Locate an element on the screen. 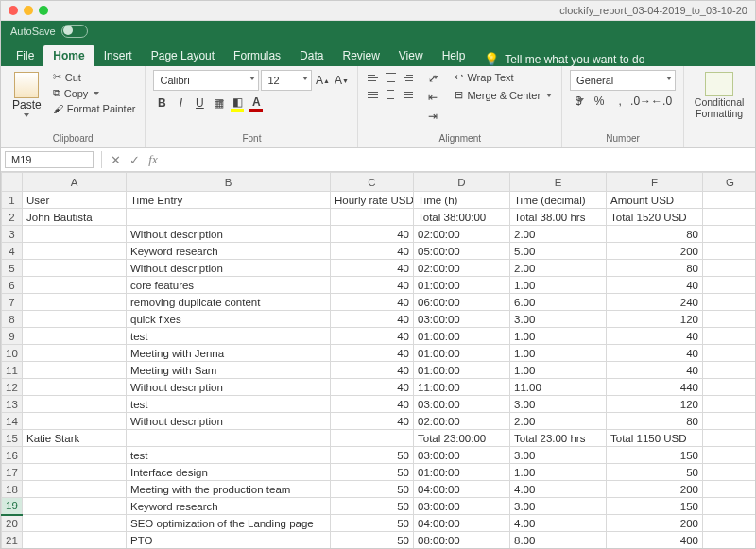 The height and width of the screenshot is (549, 756). cell-D2: Total 38:00:00 is located at coordinates (462, 217).